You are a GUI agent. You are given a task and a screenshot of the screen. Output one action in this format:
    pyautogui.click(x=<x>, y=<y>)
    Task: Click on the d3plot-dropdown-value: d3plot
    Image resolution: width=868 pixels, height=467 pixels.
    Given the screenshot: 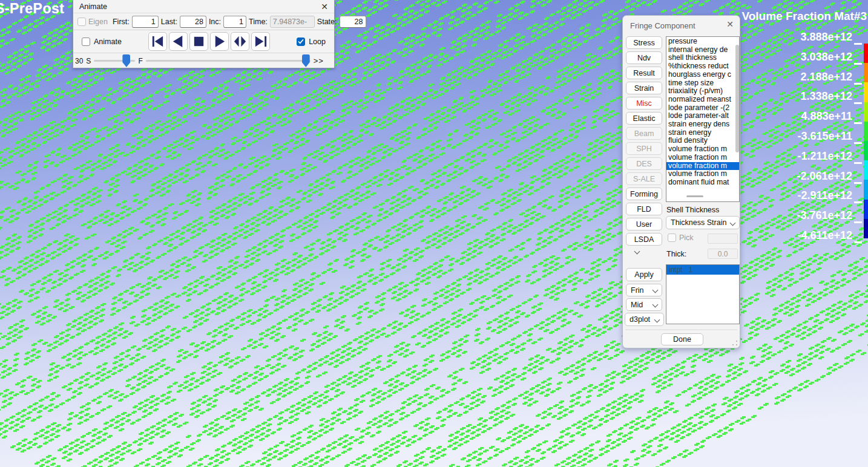 What is the action you would take?
    pyautogui.click(x=640, y=319)
    